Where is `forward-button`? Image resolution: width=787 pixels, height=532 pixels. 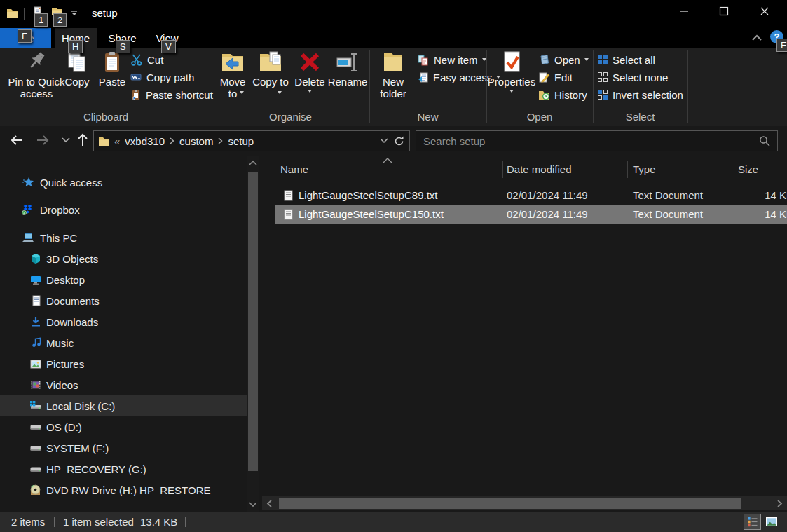
forward-button is located at coordinates (43, 140).